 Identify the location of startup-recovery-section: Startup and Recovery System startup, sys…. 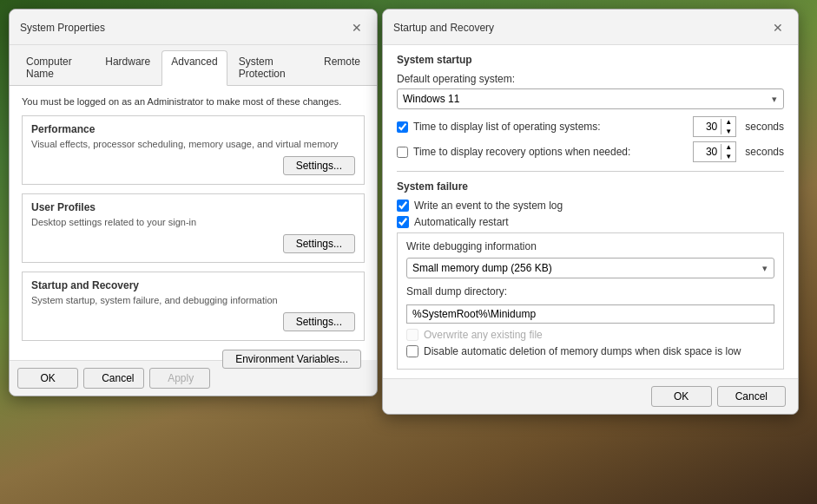
(193, 306).